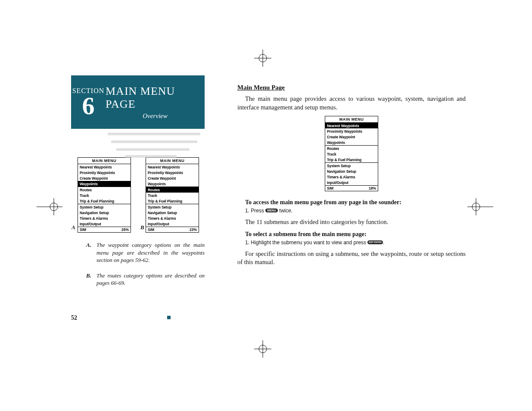 Image resolution: width=532 pixels, height=411 pixels. I want to click on caption-a-text: The waypoint category options on the mai…, so click(151, 252).